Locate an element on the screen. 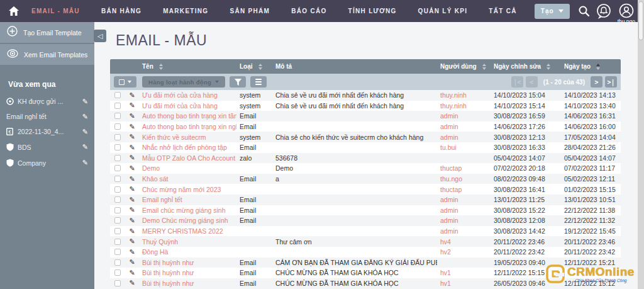  assigned-user-link: tu.bui is located at coordinates (448, 147).